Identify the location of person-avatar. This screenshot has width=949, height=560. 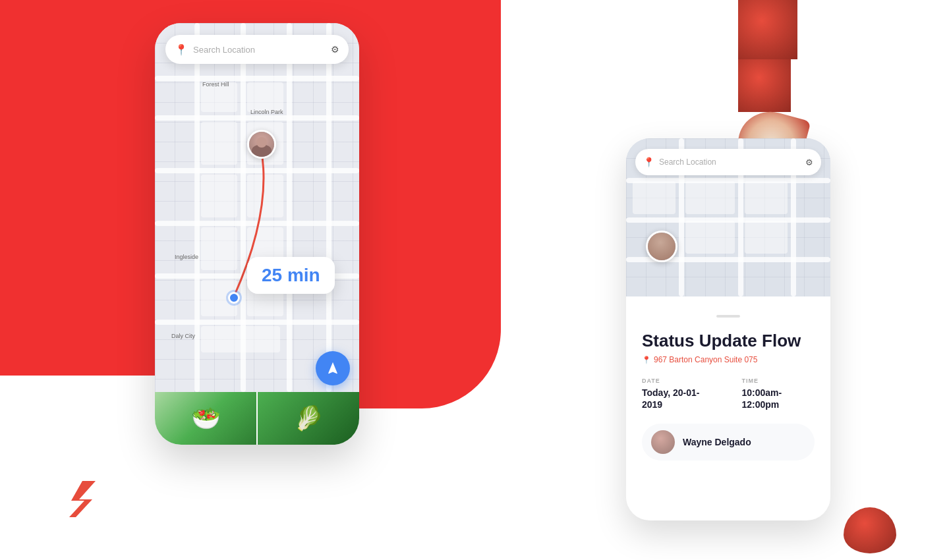
(663, 442).